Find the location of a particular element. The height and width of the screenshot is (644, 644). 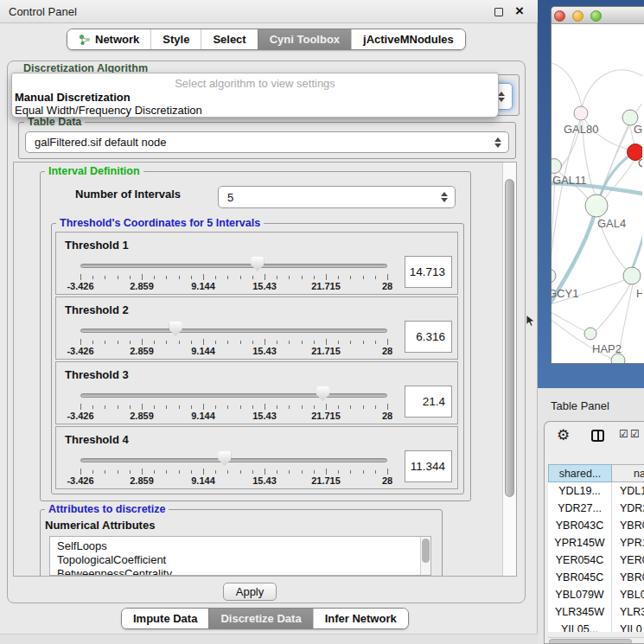

tab-label: Impute Data is located at coordinates (165, 619).